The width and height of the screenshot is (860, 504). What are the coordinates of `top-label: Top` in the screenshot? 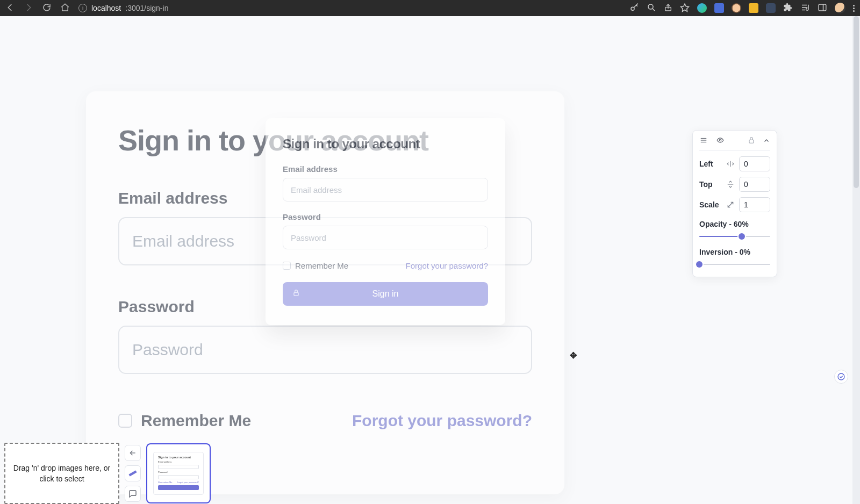 It's located at (711, 184).